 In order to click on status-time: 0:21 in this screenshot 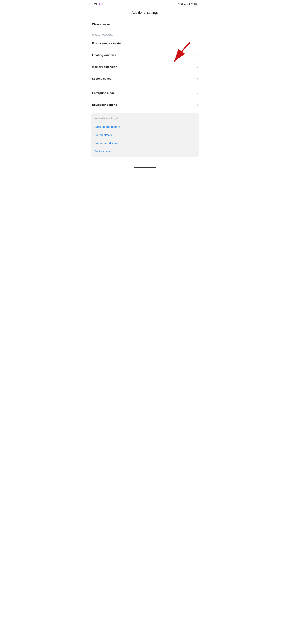, I will do `click(94, 4)`.